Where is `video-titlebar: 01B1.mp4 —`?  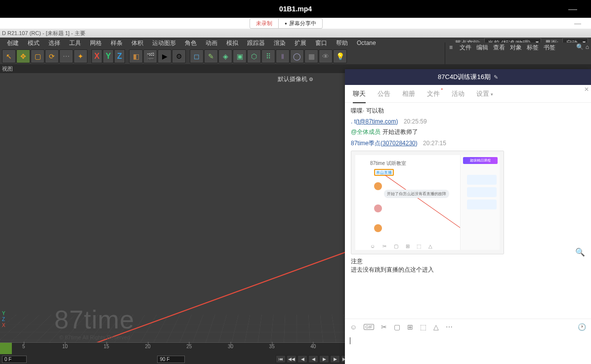 video-titlebar: 01B1.mp4 — is located at coordinates (296, 9).